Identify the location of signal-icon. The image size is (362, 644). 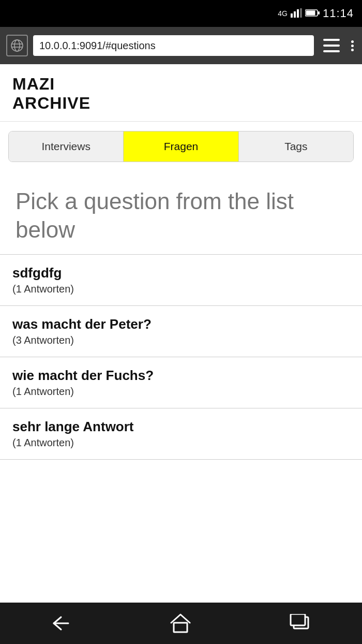
(296, 13).